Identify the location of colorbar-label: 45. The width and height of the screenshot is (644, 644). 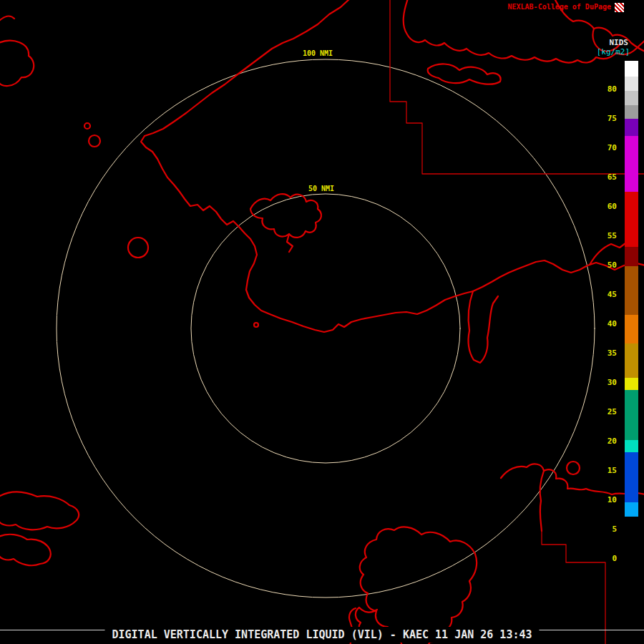
(606, 295).